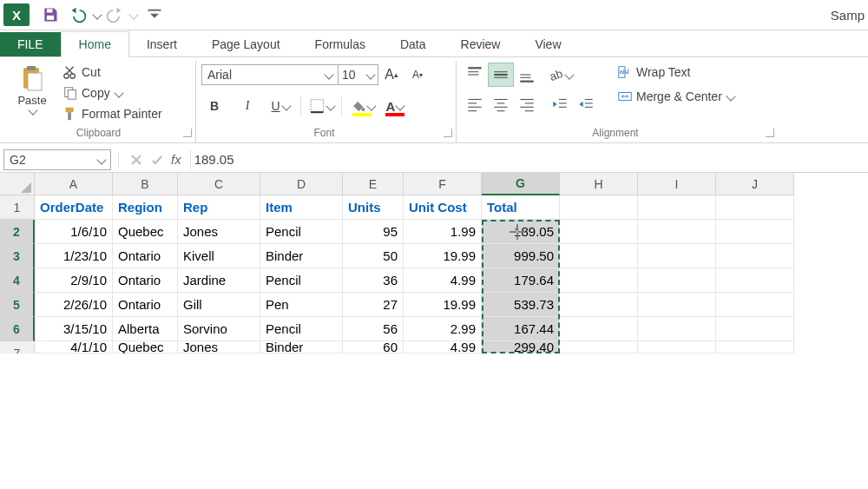  I want to click on col-header-H: H, so click(599, 184).